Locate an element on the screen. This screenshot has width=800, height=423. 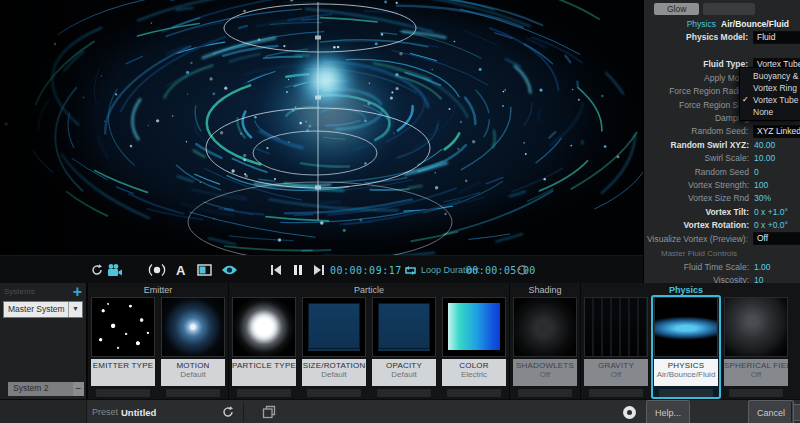
parameter-value: 10 is located at coordinates (777, 279).